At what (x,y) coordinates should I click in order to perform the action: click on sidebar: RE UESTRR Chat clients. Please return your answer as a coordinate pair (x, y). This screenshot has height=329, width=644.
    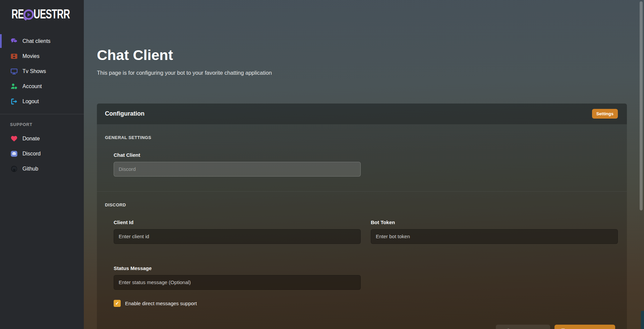
    Looking at the image, I should click on (42, 164).